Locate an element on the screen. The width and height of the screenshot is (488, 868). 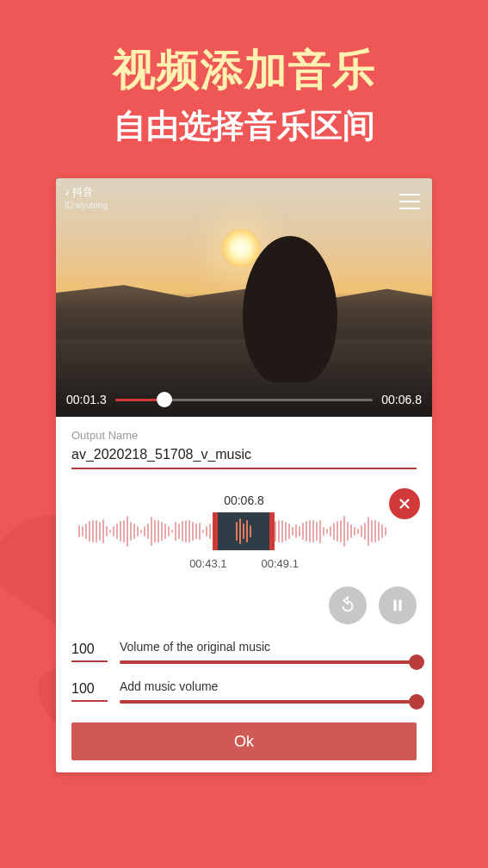
page-headline: 视频添加音乐 is located at coordinates (244, 50).